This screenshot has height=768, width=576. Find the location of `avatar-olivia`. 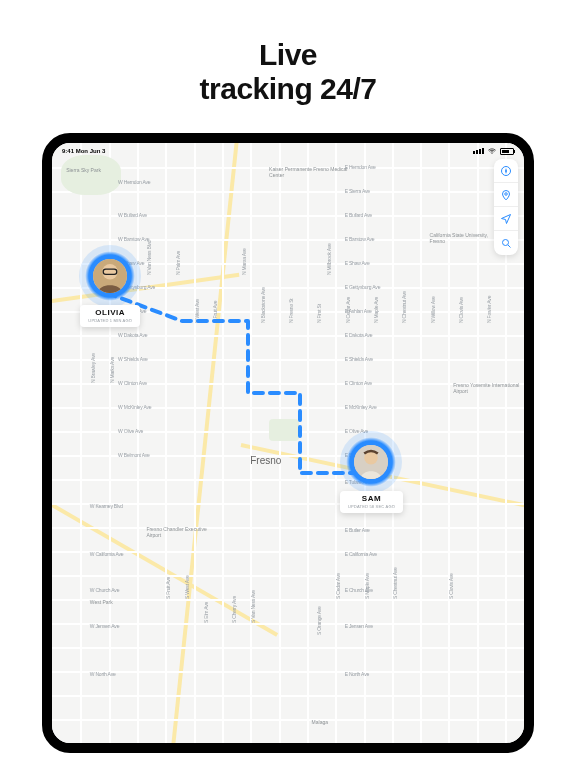

avatar-olivia is located at coordinates (110, 276).